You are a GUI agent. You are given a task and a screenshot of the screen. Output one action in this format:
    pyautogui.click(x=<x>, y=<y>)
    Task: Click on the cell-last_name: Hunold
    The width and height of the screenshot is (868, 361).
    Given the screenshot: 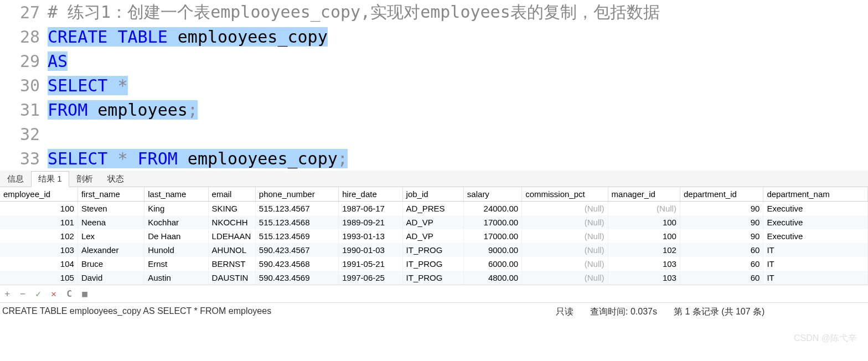 What is the action you would take?
    pyautogui.click(x=176, y=250)
    